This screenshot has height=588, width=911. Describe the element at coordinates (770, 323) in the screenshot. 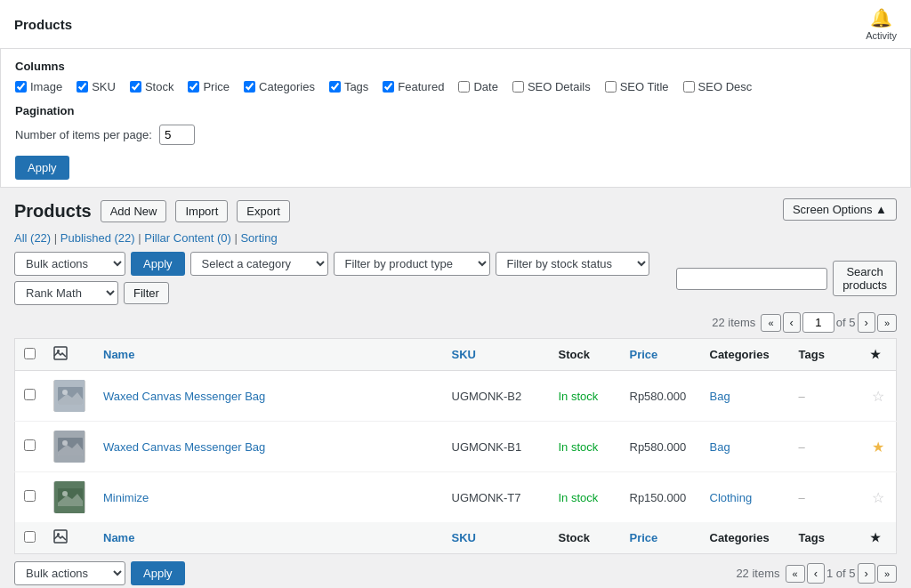

I see `first-page-button: «` at that location.